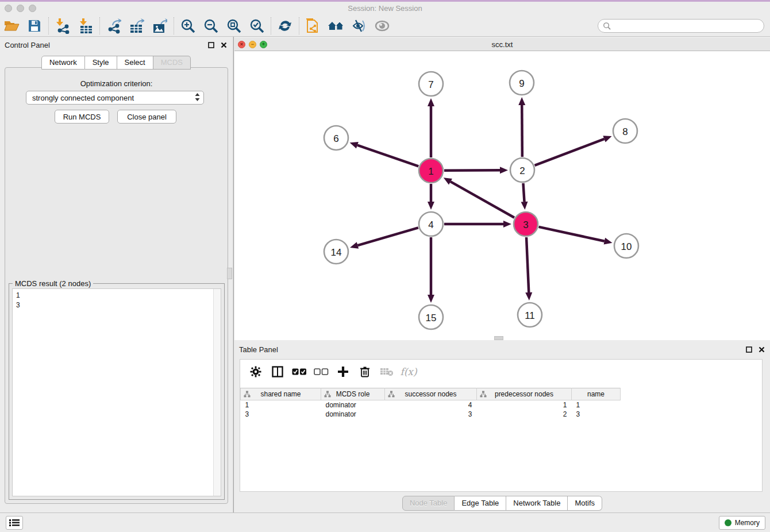 This screenshot has width=770, height=532. Describe the element at coordinates (257, 26) in the screenshot. I see `zoom-selected-button` at that location.